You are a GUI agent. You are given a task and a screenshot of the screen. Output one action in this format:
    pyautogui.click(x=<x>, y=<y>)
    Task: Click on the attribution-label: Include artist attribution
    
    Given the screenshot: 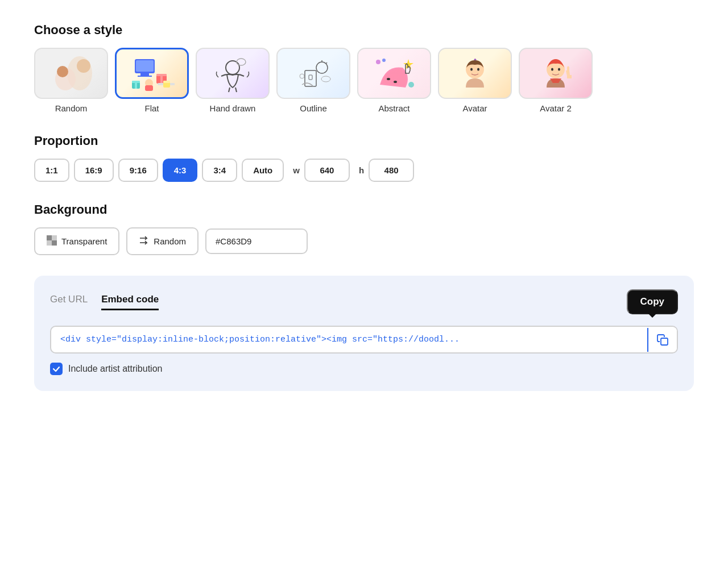 What is the action you would take?
    pyautogui.click(x=115, y=369)
    